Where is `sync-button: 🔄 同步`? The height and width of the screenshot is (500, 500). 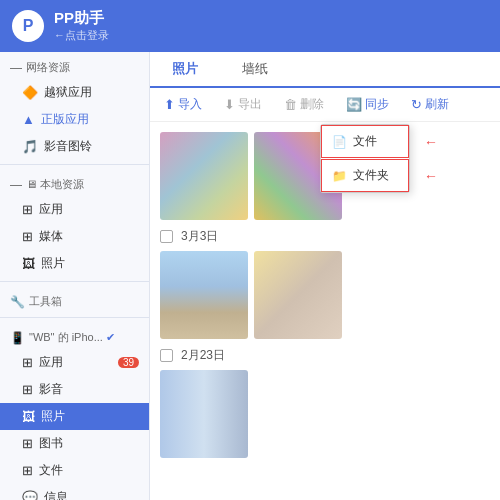
sync-button: 🔄 同步 is located at coordinates (368, 104).